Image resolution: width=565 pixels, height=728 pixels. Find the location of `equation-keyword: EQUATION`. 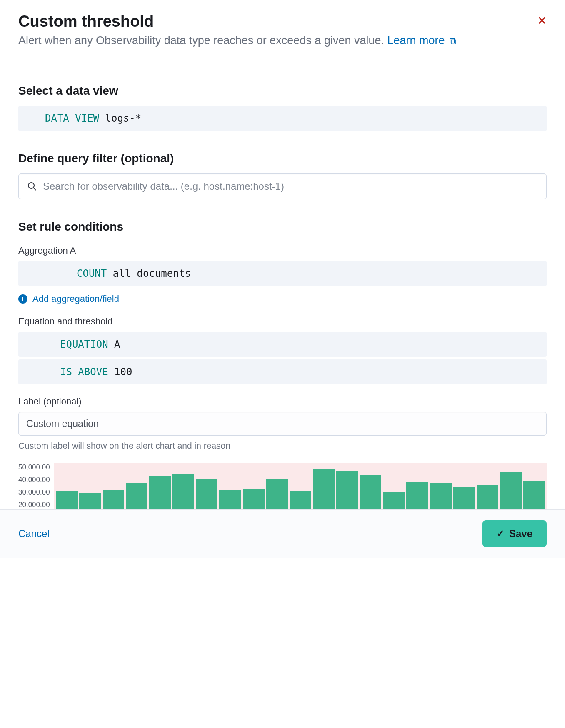

equation-keyword: EQUATION is located at coordinates (84, 344).